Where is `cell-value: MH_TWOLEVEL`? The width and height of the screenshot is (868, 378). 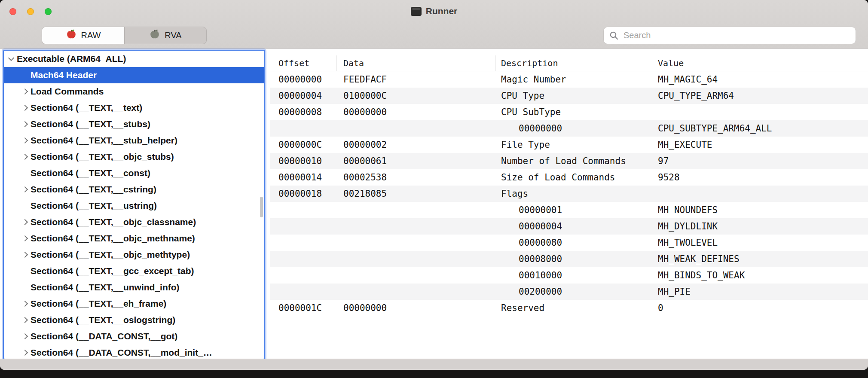
cell-value: MH_TWOLEVEL is located at coordinates (760, 243).